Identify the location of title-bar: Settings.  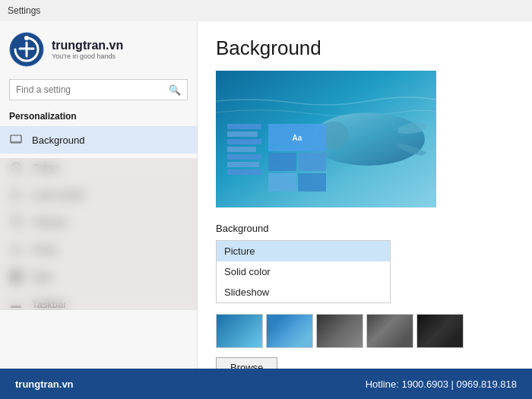
(266, 11).